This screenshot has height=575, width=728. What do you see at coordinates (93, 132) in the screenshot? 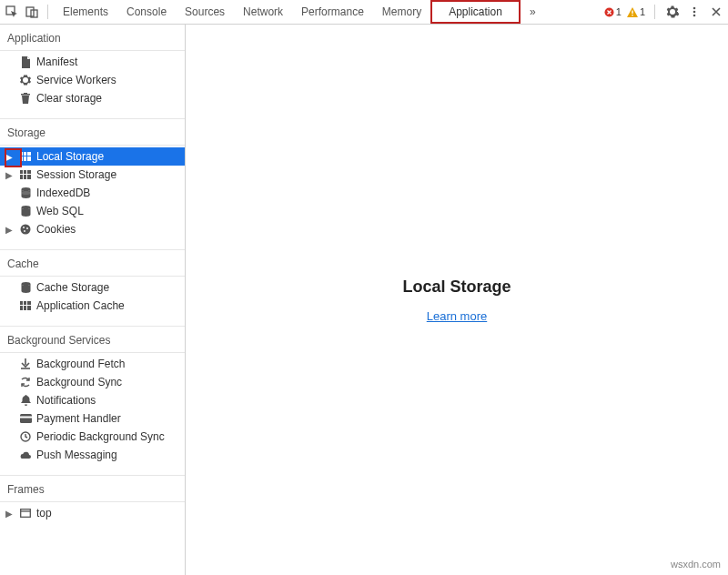
I see `section-storage: Storage` at bounding box center [93, 132].